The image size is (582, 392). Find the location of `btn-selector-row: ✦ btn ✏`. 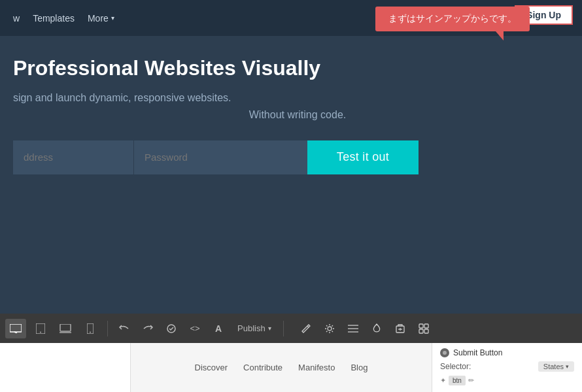

btn-selector-row: ✦ btn ✏ is located at coordinates (507, 380).